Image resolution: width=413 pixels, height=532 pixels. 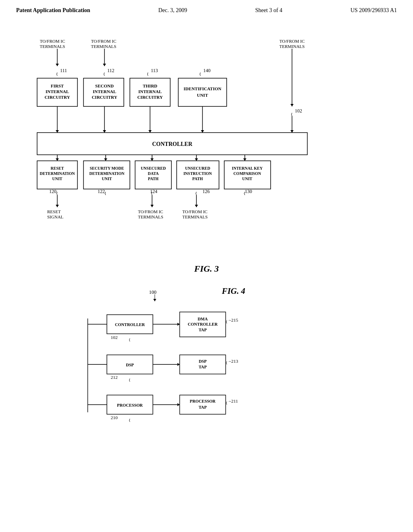 What do you see at coordinates (202, 319) in the screenshot?
I see `svg-text: DMA` at bounding box center [202, 319].